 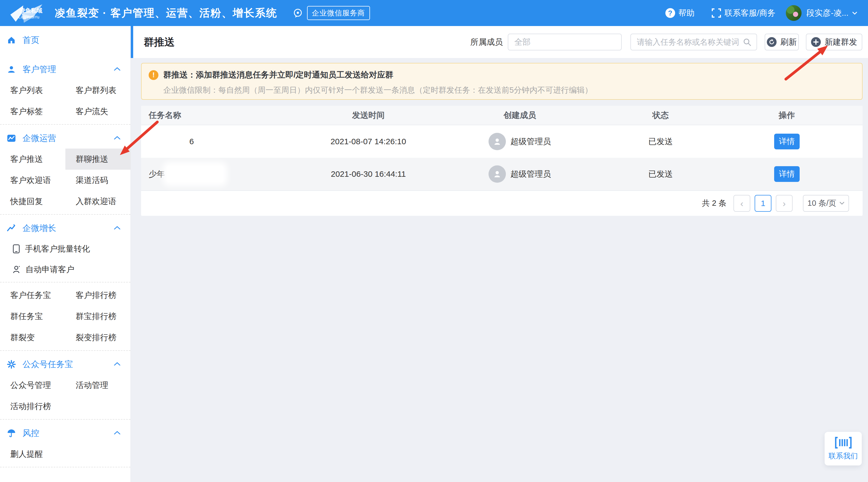 What do you see at coordinates (763, 203) in the screenshot?
I see `page-number-button: 1` at bounding box center [763, 203].